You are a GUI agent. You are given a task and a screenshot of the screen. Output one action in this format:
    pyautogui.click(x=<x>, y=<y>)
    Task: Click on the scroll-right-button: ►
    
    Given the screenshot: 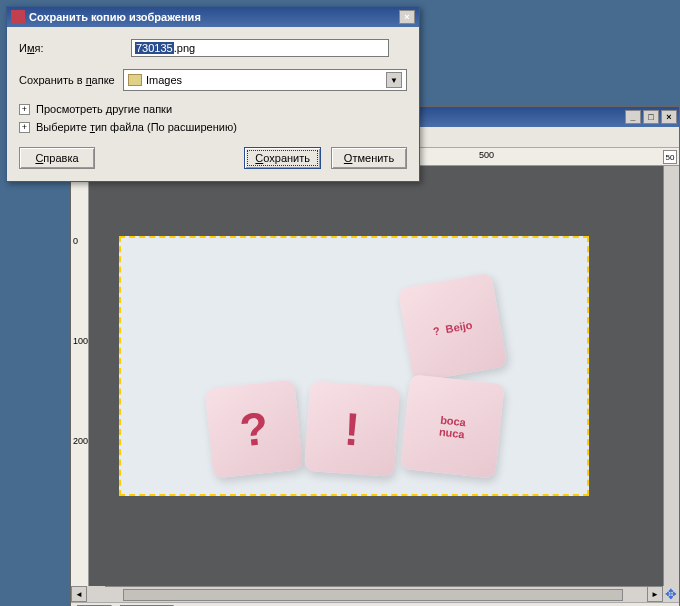 What is the action you would take?
    pyautogui.click(x=655, y=594)
    